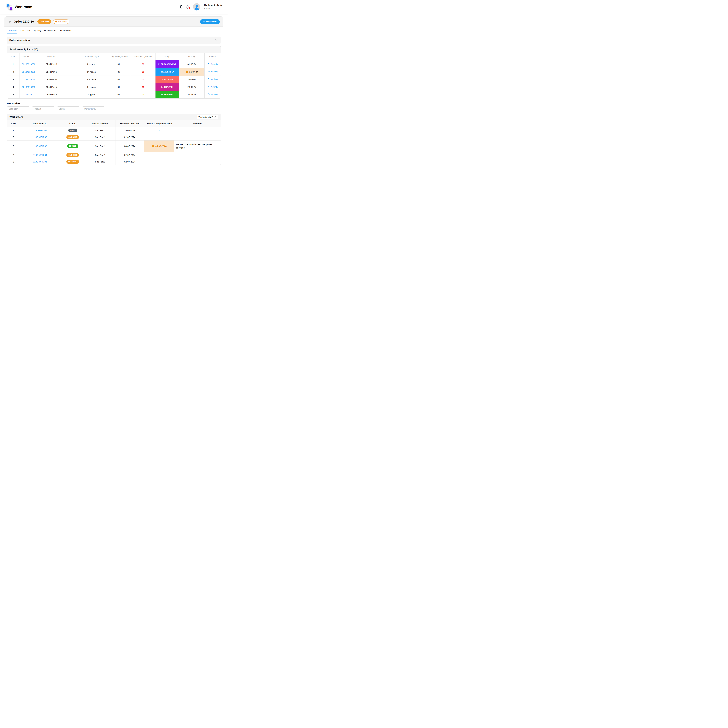 Image resolution: width=728 pixels, height=728 pixels. I want to click on col-linked-product: Linked Product, so click(100, 124).